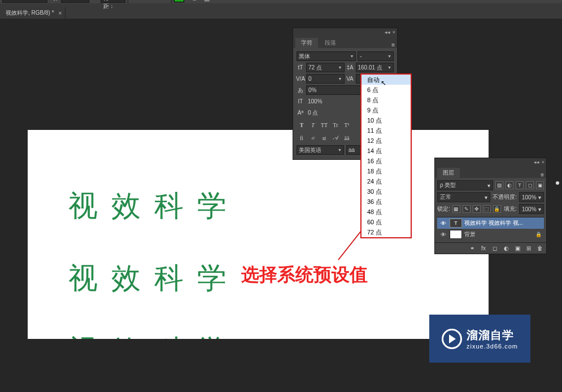 The height and width of the screenshot is (392, 562). What do you see at coordinates (511, 209) in the screenshot?
I see `fill-label: 填充:` at bounding box center [511, 209].